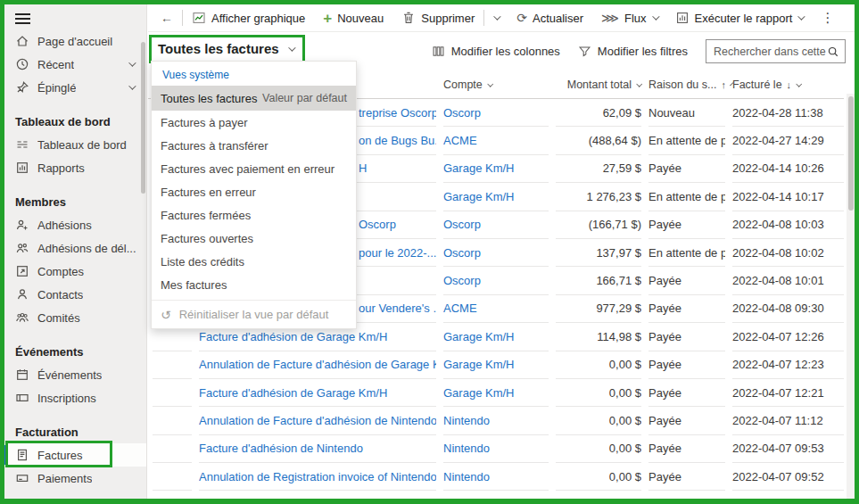 This screenshot has width=859, height=504. What do you see at coordinates (75, 398) in the screenshot?
I see `sidebar-item-registrations: Inscriptions` at bounding box center [75, 398].